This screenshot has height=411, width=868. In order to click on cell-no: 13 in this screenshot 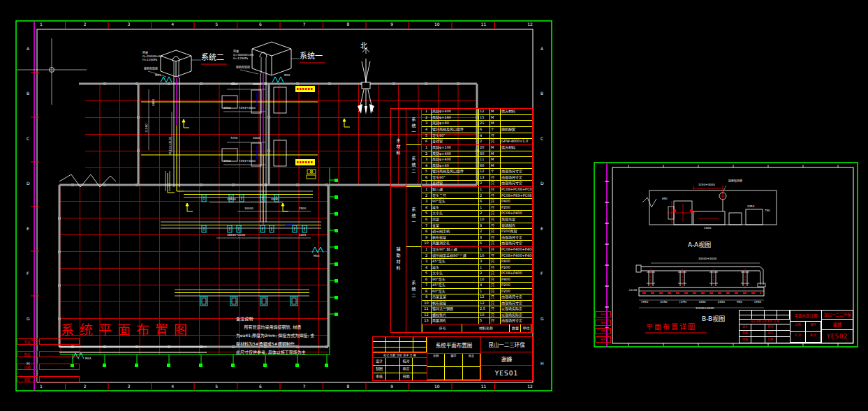, I will do `click(426, 321)`.